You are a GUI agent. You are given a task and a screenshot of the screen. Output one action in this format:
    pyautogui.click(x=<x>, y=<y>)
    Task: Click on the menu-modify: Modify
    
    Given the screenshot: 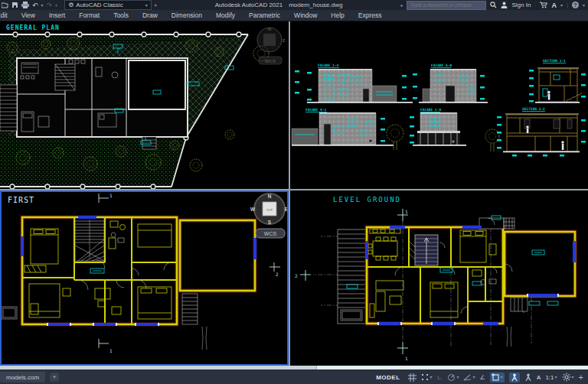 What is the action you would take?
    pyautogui.click(x=225, y=15)
    